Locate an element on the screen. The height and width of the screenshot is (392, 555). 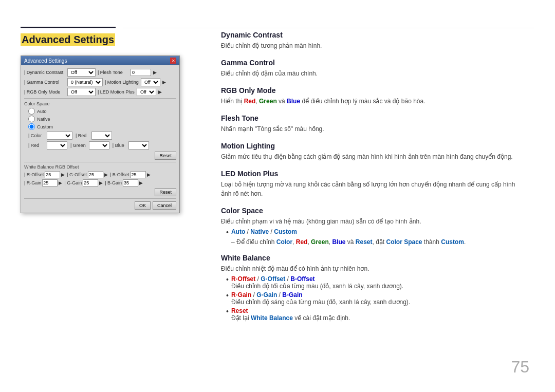
g-gain-link: G-Gain is located at coordinates (267, 295).